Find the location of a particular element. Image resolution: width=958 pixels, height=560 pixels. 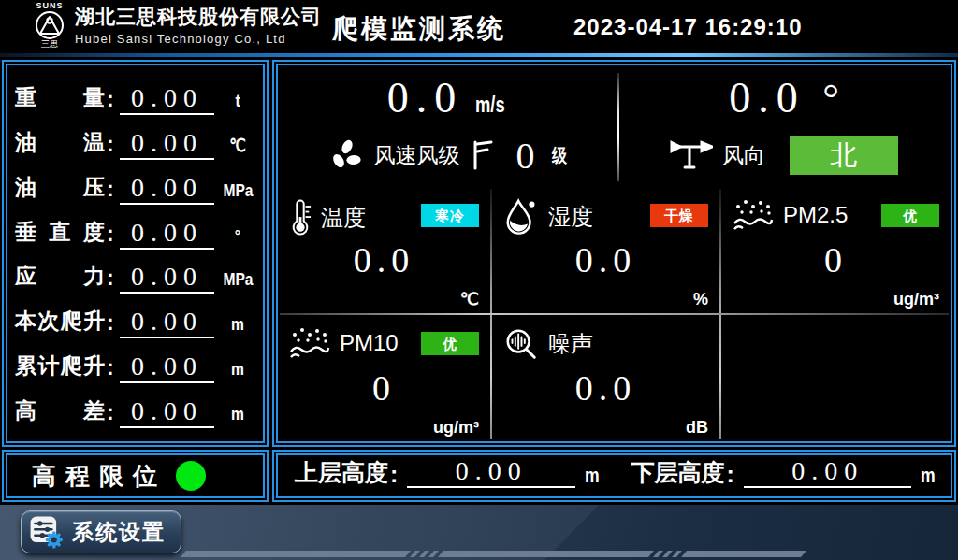

wind-direction-block: 0.0 ° 风向 is located at coordinates (784, 126).